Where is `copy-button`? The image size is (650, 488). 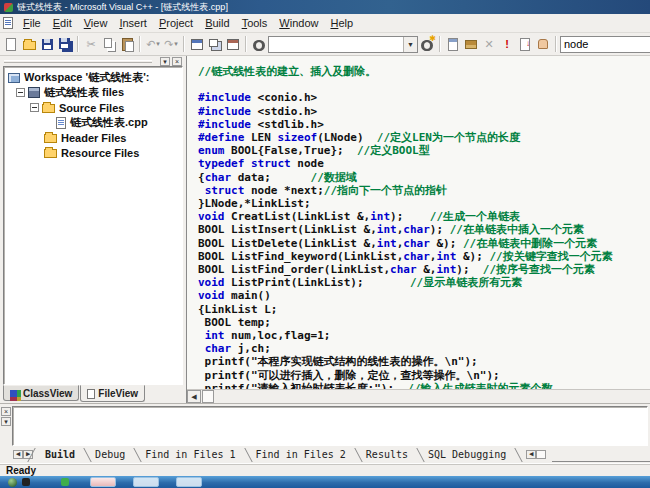 copy-button is located at coordinates (109, 44).